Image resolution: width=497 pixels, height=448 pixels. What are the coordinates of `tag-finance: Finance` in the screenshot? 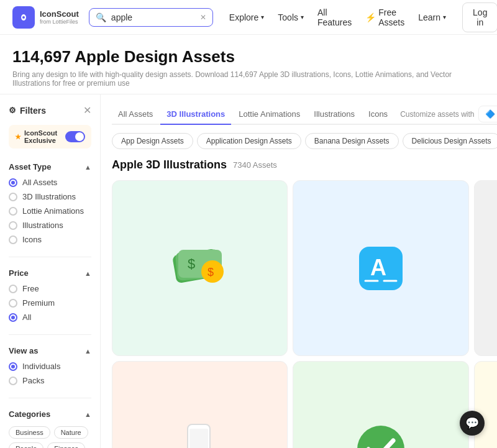 It's located at (66, 445).